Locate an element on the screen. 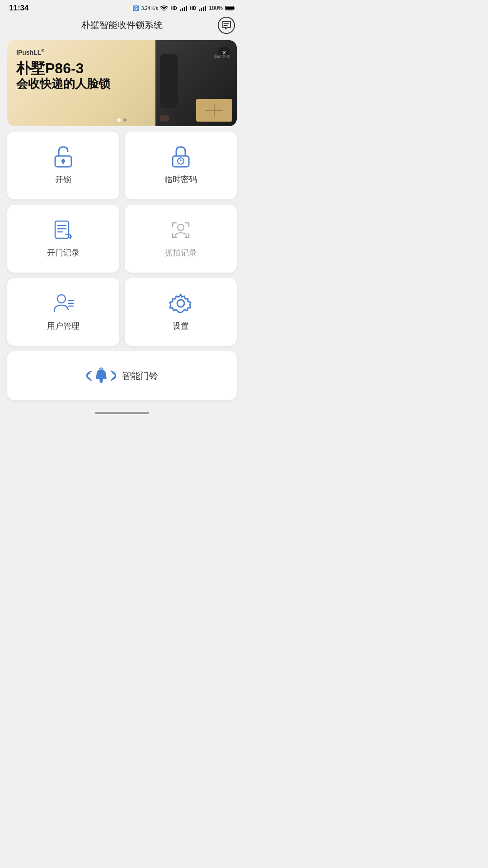  status-icons: G 3.24 K/s HD HD 100% is located at coordinates (184, 8).